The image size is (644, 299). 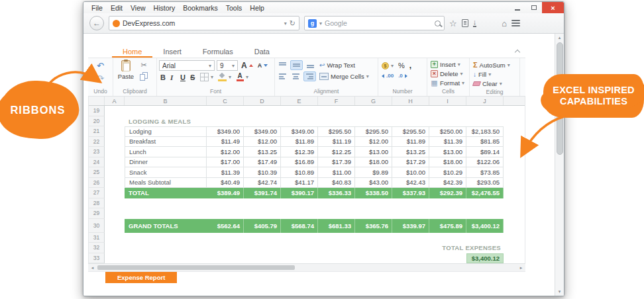 I want to click on cell-A26, so click(x=115, y=183).